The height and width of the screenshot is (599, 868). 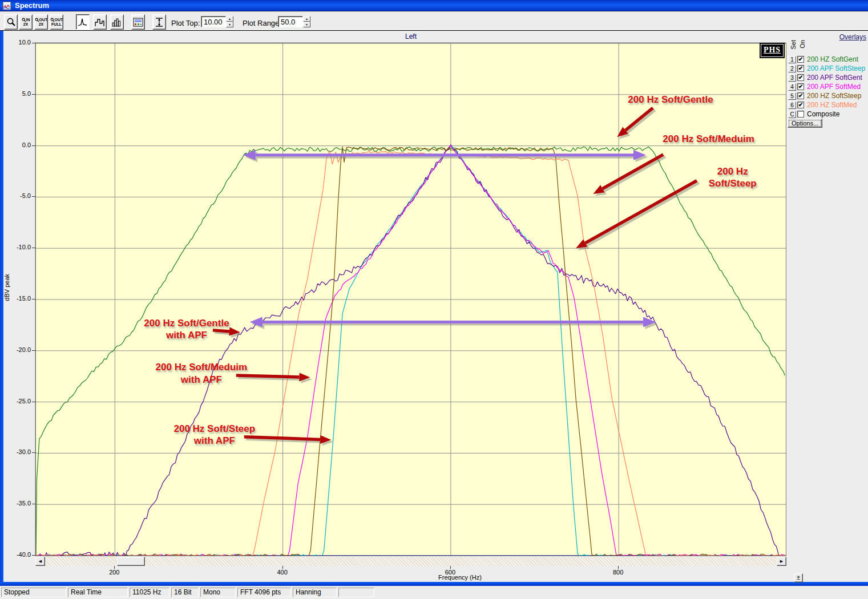 What do you see at coordinates (56, 22) in the screenshot?
I see `zoom-out-full-button: OUT FULL` at bounding box center [56, 22].